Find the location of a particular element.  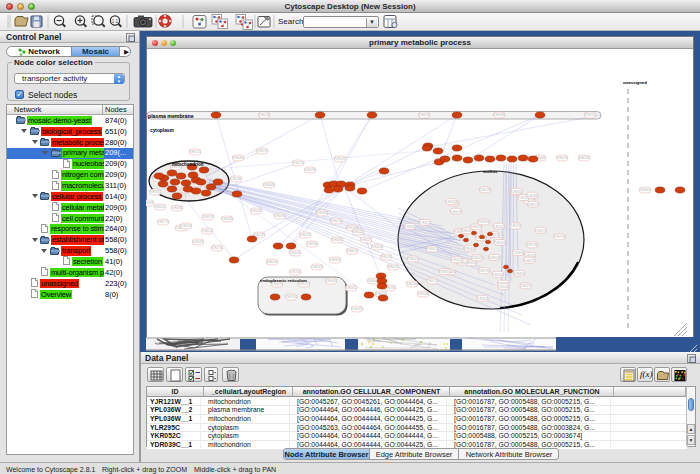

svg-text: YLR055C is located at coordinates (590, 115).